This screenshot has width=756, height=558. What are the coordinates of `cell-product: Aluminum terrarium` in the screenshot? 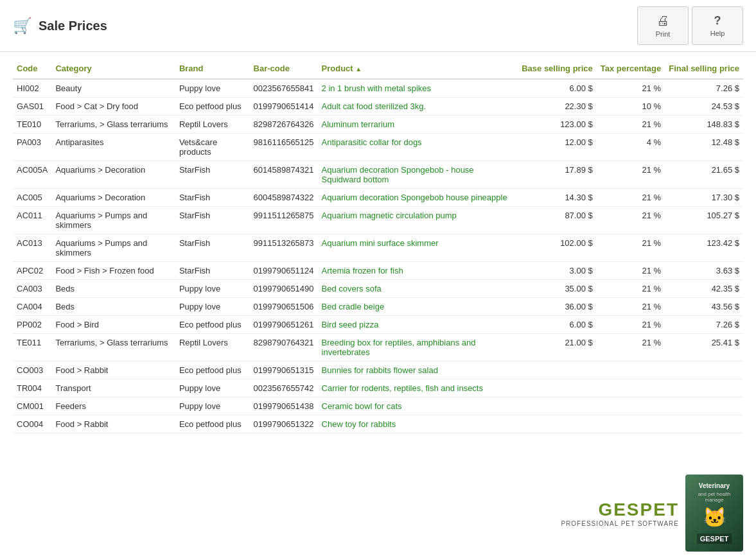 It's located at (418, 125).